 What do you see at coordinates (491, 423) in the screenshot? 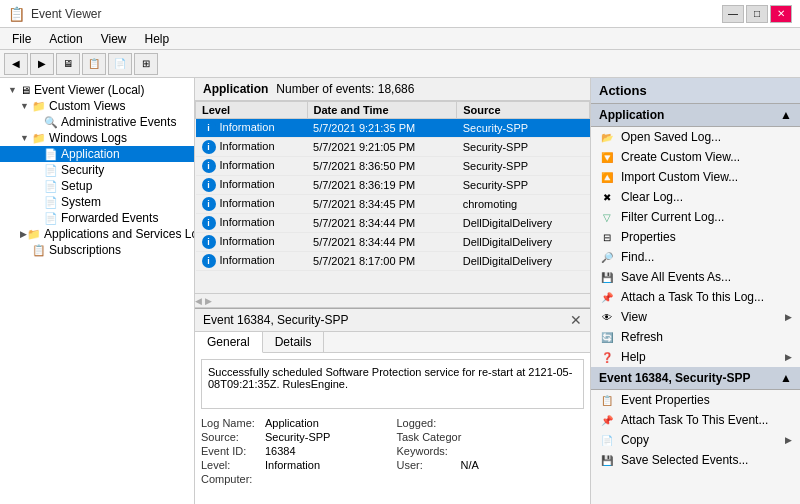
I see `field-logged: Logged:` at bounding box center [491, 423].